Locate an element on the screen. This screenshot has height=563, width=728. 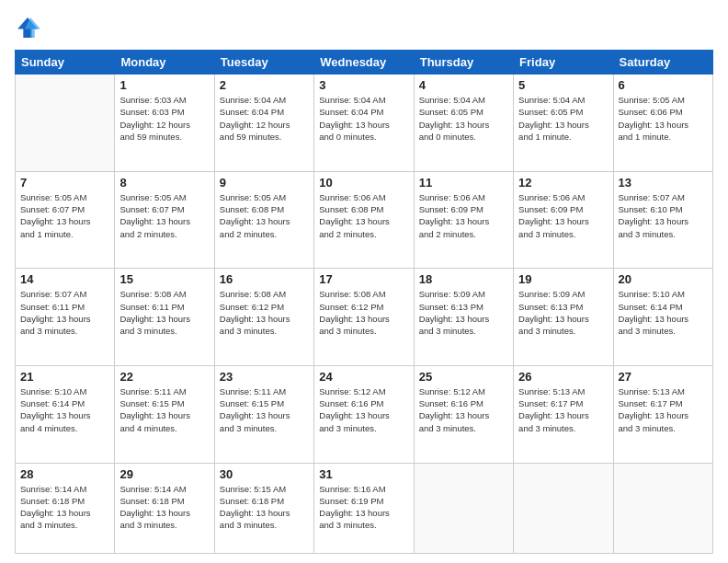
day-info: Sunrise: 5:05 AM Sunset: 6:08 PM Dayligh… is located at coordinates (265, 215).